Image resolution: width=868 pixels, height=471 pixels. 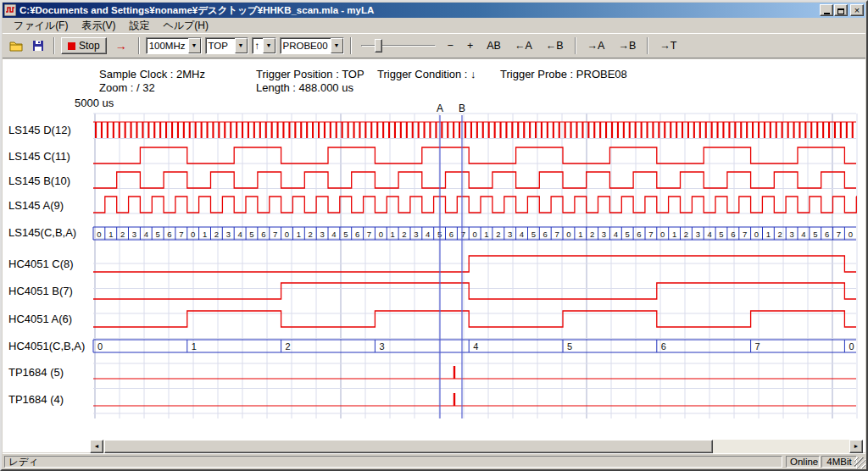 What do you see at coordinates (546, 234) in the screenshot?
I see `bus-value: 6` at bounding box center [546, 234].